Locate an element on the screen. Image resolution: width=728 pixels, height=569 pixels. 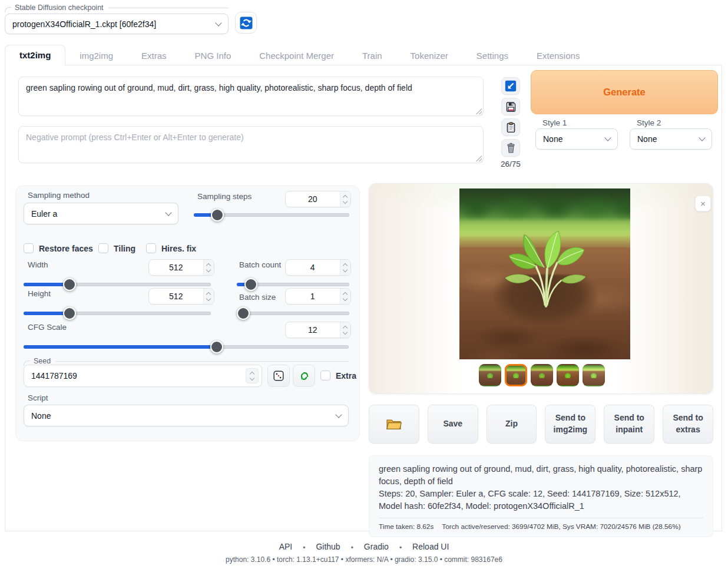
footer-version-info: python: 3.10.6 • torch: 1.13.1+cu117 • x… is located at coordinates (364, 560).